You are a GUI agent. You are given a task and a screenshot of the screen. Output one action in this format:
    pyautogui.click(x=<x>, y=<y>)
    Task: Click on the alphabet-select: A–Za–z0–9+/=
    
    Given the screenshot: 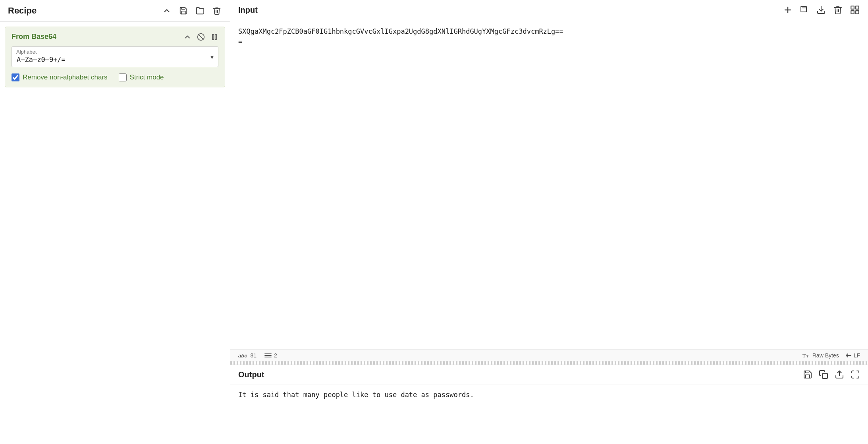 What is the action you would take?
    pyautogui.click(x=115, y=57)
    